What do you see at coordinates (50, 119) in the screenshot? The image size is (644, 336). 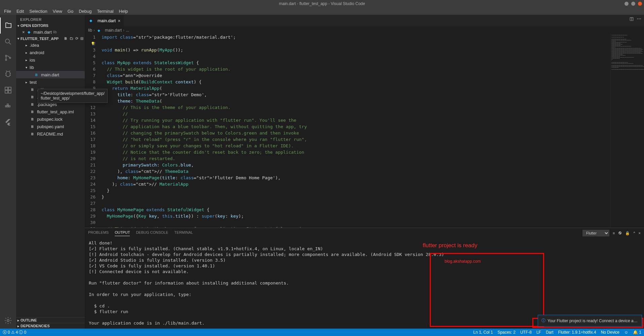 I see `tree-item-label: pubspec.lock` at bounding box center [50, 119].